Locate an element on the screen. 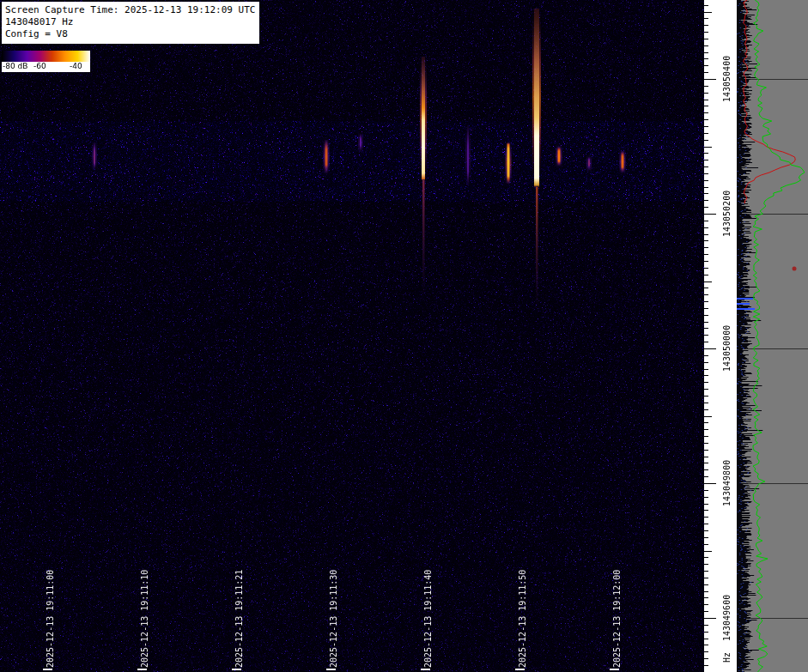  time-label-2: 2025-12-13 19:11:10 is located at coordinates (144, 619).